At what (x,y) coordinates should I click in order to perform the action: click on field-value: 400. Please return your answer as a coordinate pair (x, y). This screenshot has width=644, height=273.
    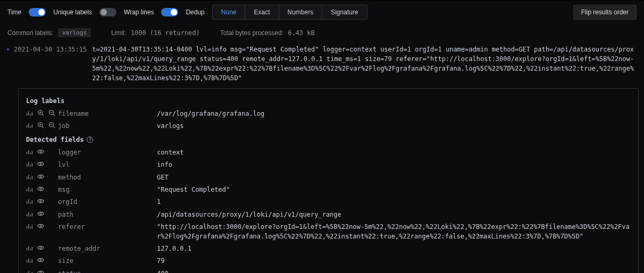
    Looking at the image, I should click on (394, 271).